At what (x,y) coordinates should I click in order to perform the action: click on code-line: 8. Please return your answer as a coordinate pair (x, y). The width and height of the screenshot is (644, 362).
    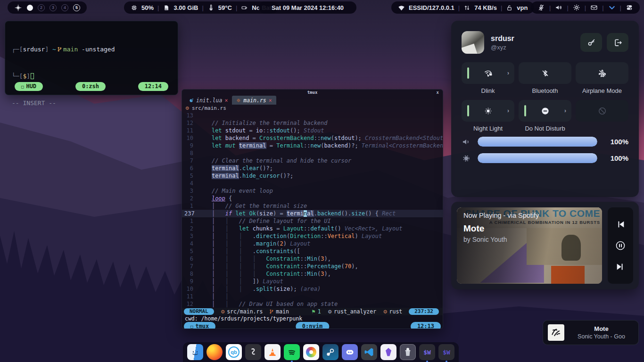
    Looking at the image, I should click on (312, 153).